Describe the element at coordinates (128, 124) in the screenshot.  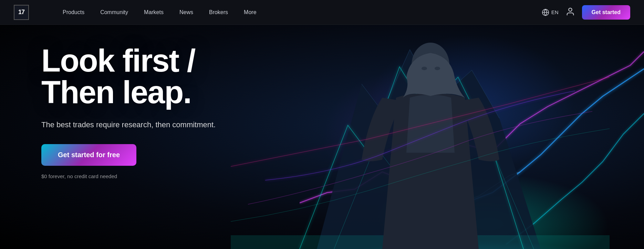
I see `hero-subtext: The best trades require research, then c…` at that location.